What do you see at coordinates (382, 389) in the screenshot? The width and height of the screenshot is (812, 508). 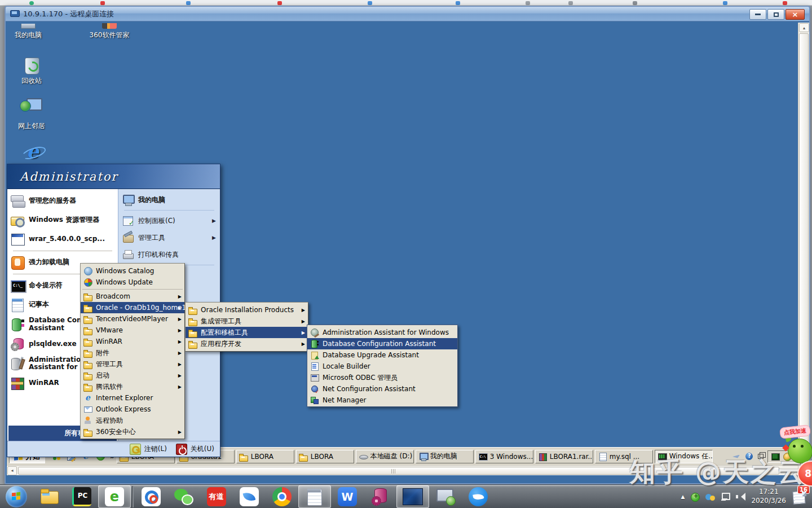 I see `menu-item-net-configuration-assistant: Net Configuration Assistant` at bounding box center [382, 389].